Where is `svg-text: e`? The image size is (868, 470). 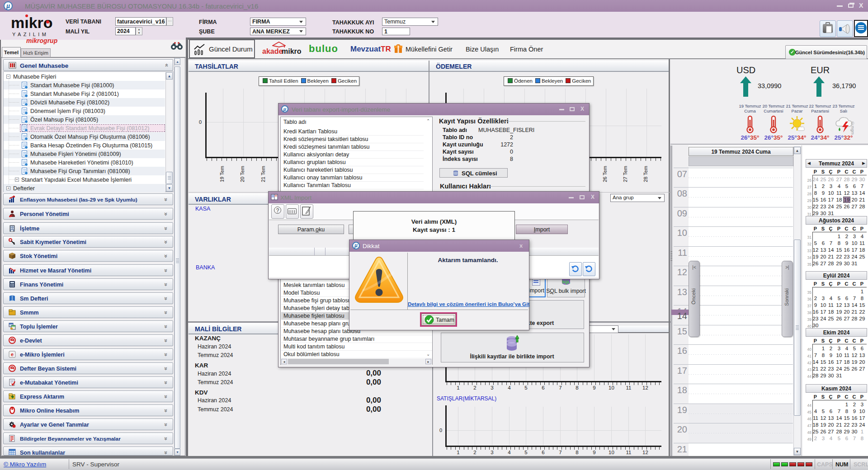 svg-text: e is located at coordinates (12, 354).